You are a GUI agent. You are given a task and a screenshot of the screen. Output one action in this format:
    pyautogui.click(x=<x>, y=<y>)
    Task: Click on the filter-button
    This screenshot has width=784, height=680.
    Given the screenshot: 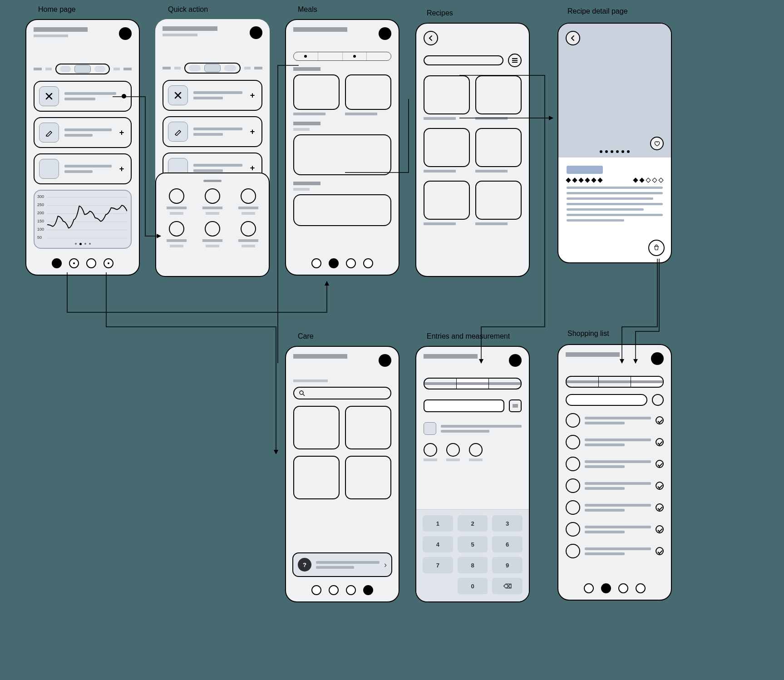 What is the action you would take?
    pyautogui.click(x=515, y=60)
    